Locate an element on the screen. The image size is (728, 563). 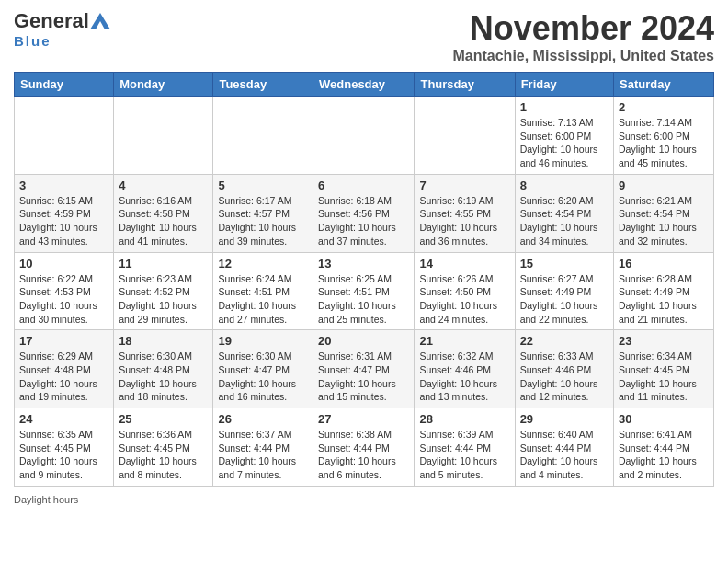
day-number: 8 is located at coordinates (564, 186).